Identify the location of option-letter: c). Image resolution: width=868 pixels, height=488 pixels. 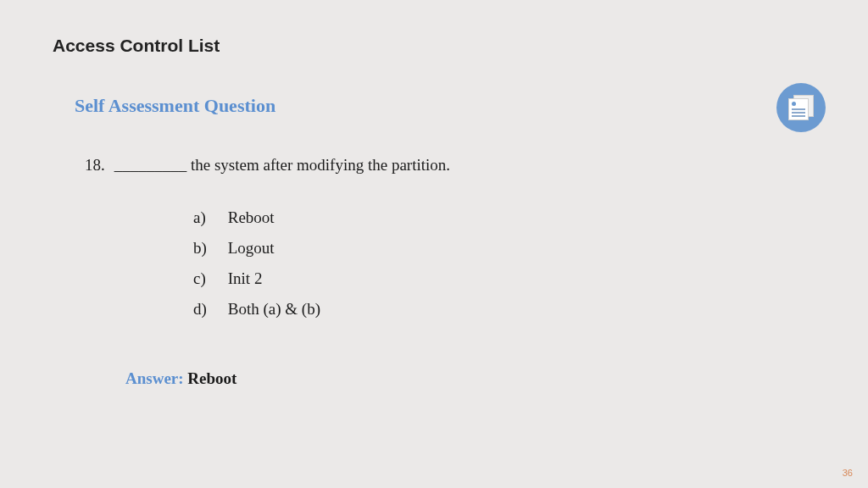
(209, 279).